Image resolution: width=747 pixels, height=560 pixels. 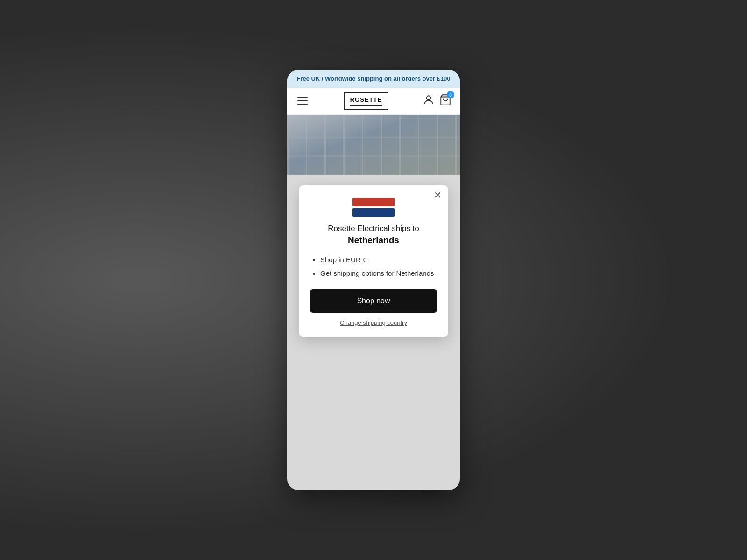 I want to click on country-name: Netherlands, so click(x=374, y=240).